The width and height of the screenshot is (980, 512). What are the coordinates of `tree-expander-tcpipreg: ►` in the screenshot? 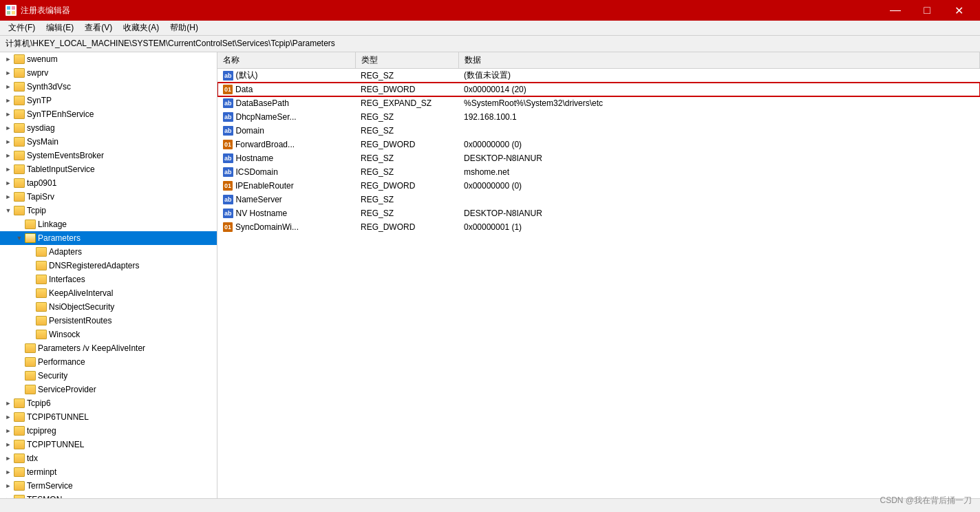 It's located at (8, 431).